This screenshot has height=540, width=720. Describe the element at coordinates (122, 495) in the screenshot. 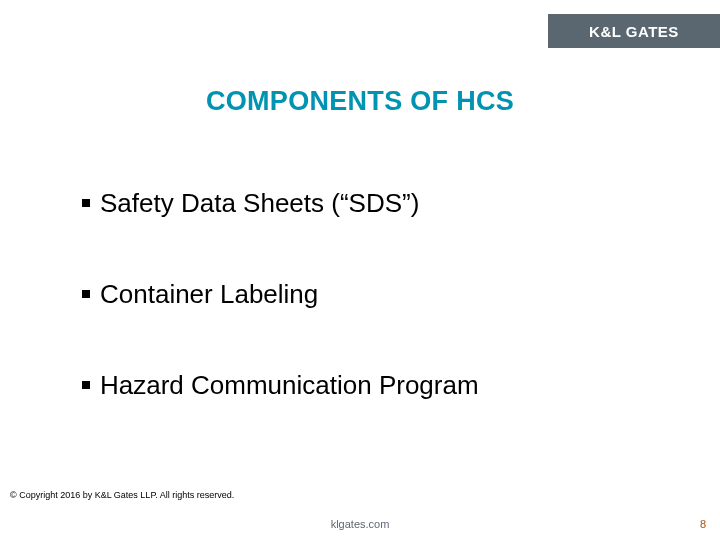

I see `copyright-text: © Copyright 2016 by K&L Gates LLP. All r…` at that location.